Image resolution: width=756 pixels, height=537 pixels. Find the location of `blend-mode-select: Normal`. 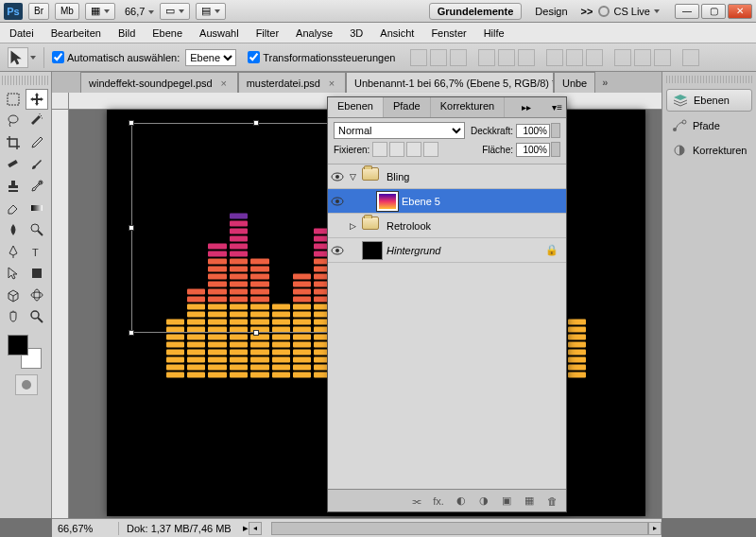

blend-mode-select: Normal is located at coordinates (399, 130).